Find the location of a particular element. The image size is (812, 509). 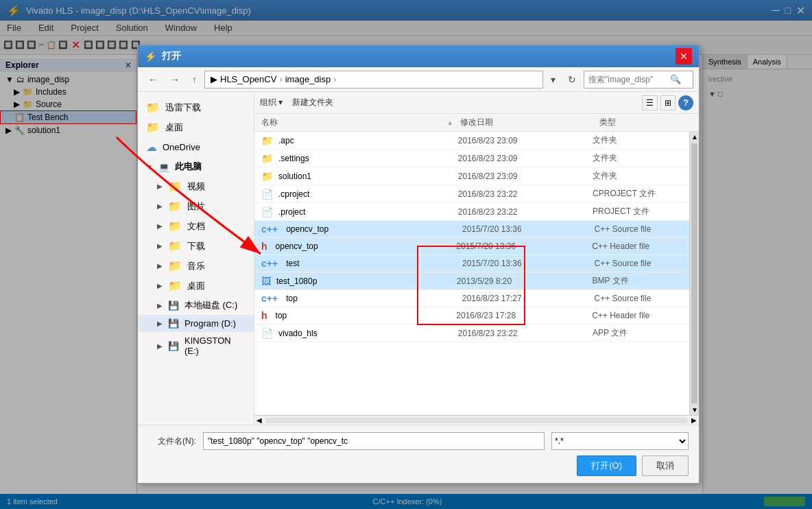

open-btn: 打开(O) is located at coordinates (606, 466).